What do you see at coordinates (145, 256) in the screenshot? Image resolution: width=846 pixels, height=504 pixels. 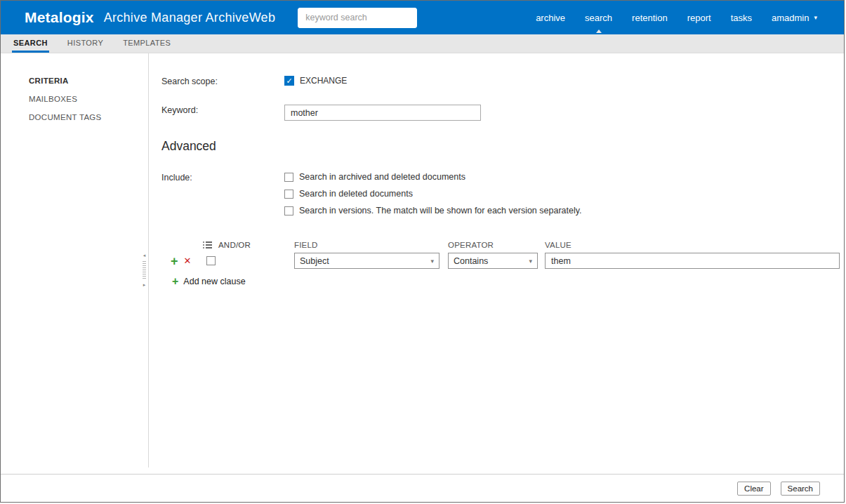 I see `collapse-left-icon: ◂` at bounding box center [145, 256].